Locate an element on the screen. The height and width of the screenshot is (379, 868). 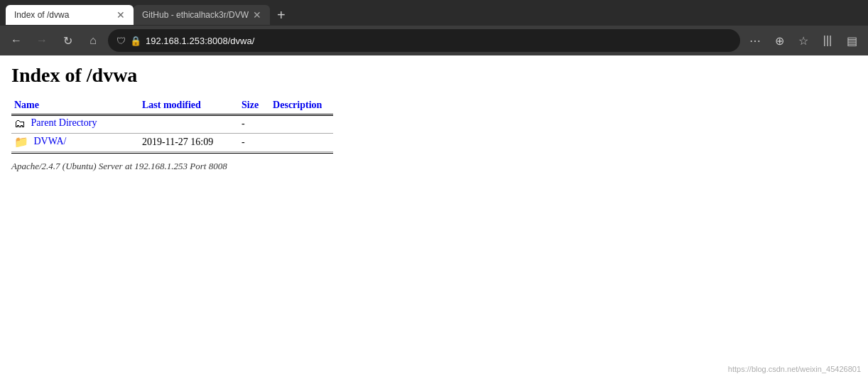
back-icon: ← is located at coordinates (16, 41).